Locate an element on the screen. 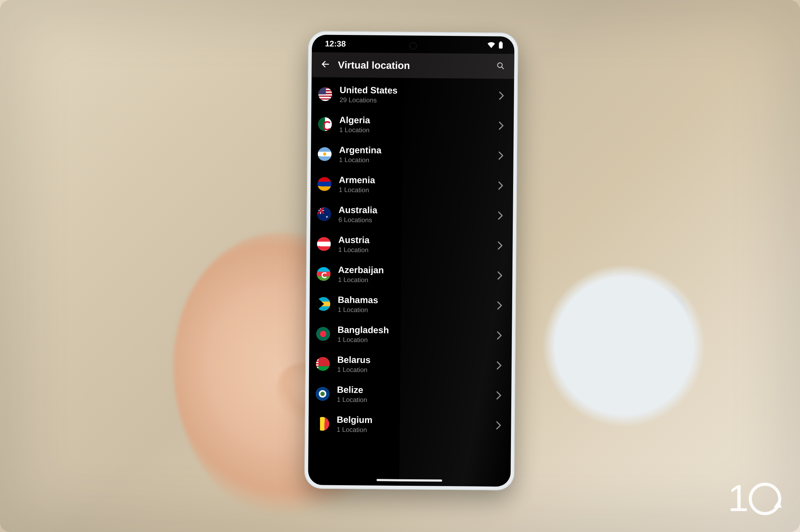 The height and width of the screenshot is (532, 800). row-title: Algeria is located at coordinates (418, 121).